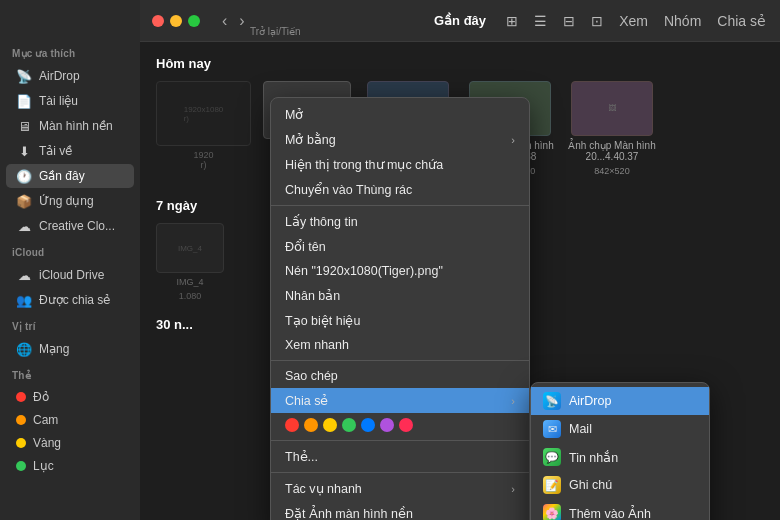  Describe the element at coordinates (176, 21) in the screenshot. I see `traffic-lights` at that location.